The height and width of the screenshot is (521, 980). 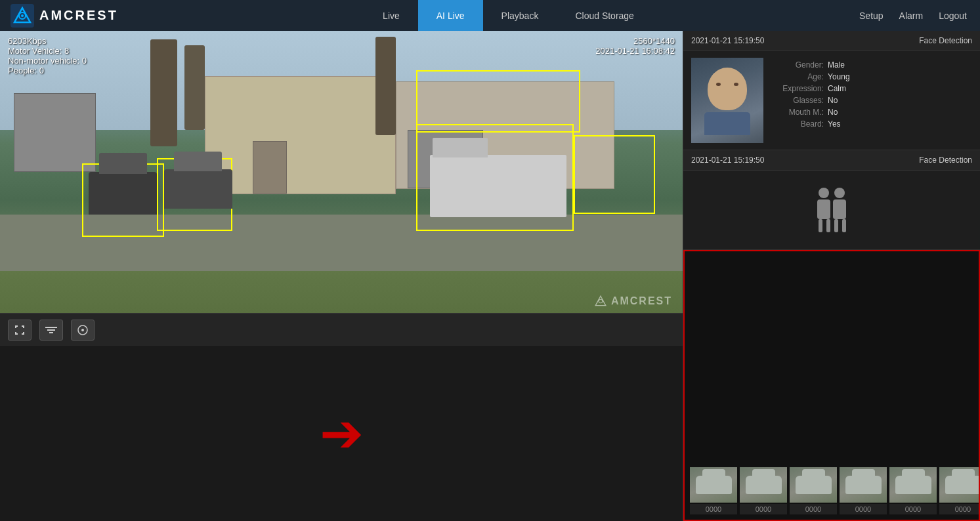 I want to click on car-thumbnails-row: 0000 0000, so click(x=835, y=411).